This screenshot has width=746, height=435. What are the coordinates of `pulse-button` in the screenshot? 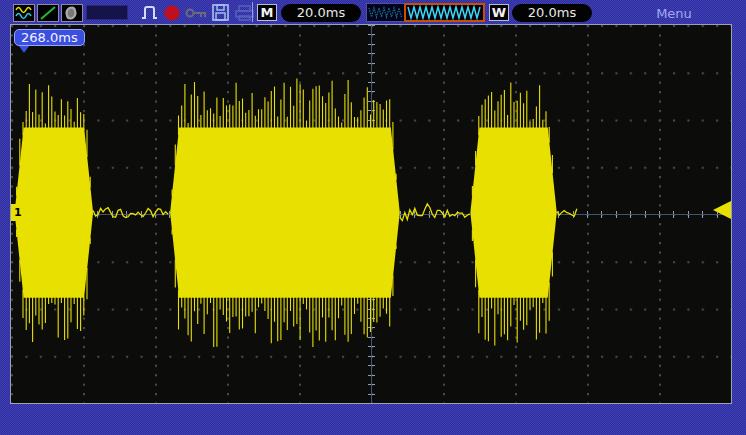 It's located at (151, 14).